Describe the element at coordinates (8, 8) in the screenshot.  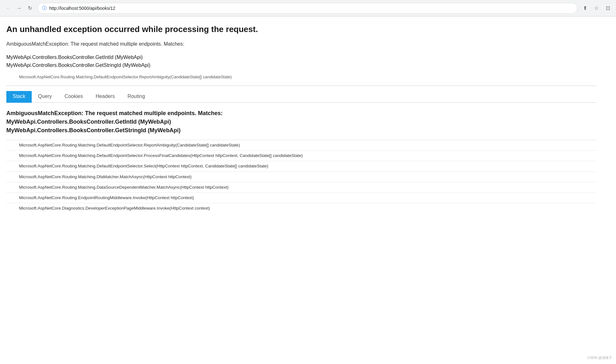
I see `back-button: ←` at that location.